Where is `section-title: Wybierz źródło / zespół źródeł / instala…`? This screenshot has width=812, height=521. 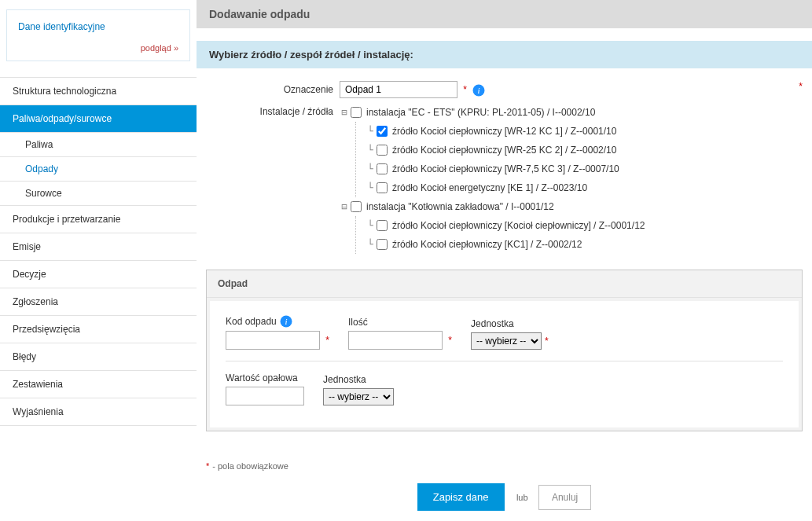
section-title: Wybierz źródło / zespół źródeł / instala… is located at coordinates (505, 55).